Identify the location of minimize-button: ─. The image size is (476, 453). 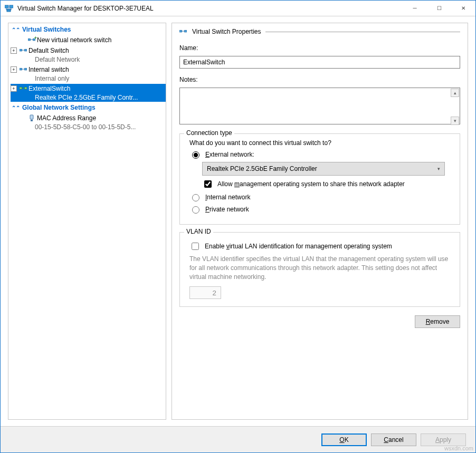
(415, 8).